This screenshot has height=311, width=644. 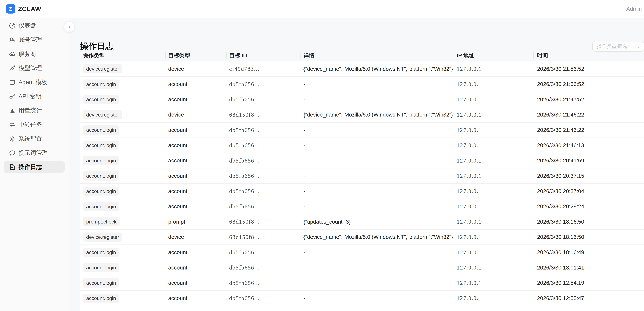 What do you see at coordinates (34, 153) in the screenshot?
I see `sidebar-item-prompts: 提示词管理` at bounding box center [34, 153].